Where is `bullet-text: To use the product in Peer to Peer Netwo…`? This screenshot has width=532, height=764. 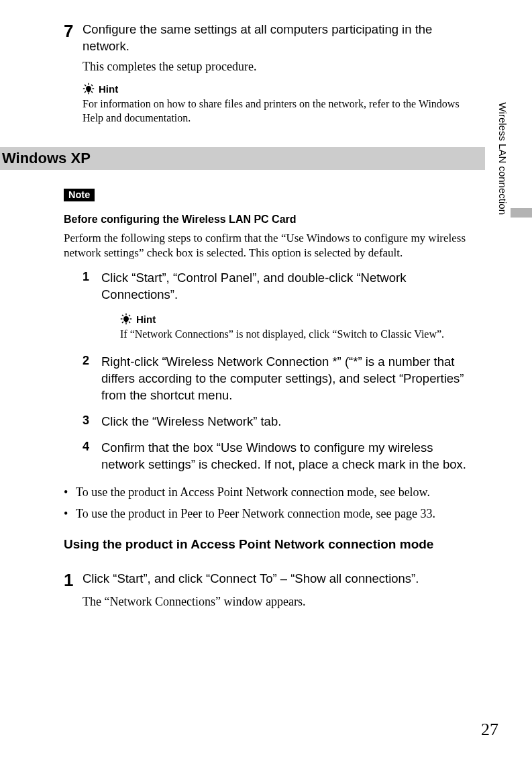
bullet-text: To use the product in Peer to Peer Netwo… is located at coordinates (256, 514).